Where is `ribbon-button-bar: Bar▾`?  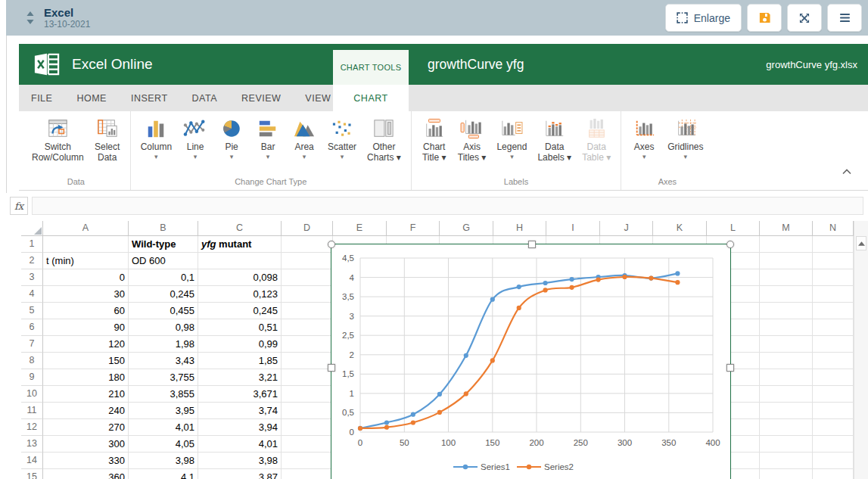 ribbon-button-bar: Bar▾ is located at coordinates (268, 138).